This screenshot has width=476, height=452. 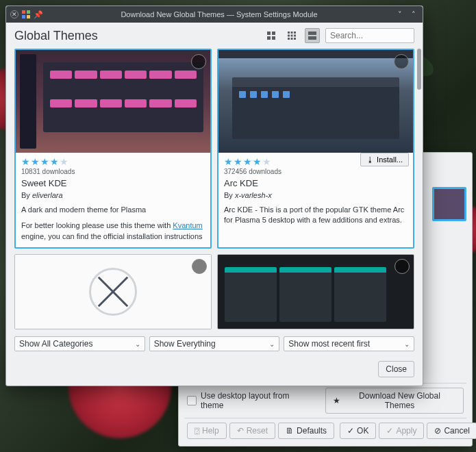 What do you see at coordinates (306, 431) in the screenshot?
I see `defaults-button: 🗎 Defaults` at bounding box center [306, 431].